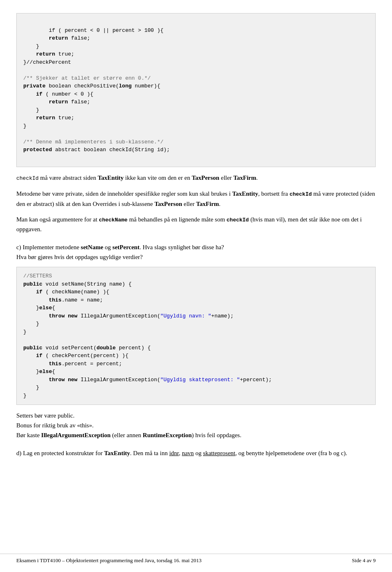  I want to click on prose-checkname: Man kan også argumentere for at checkNam…, so click(196, 225).